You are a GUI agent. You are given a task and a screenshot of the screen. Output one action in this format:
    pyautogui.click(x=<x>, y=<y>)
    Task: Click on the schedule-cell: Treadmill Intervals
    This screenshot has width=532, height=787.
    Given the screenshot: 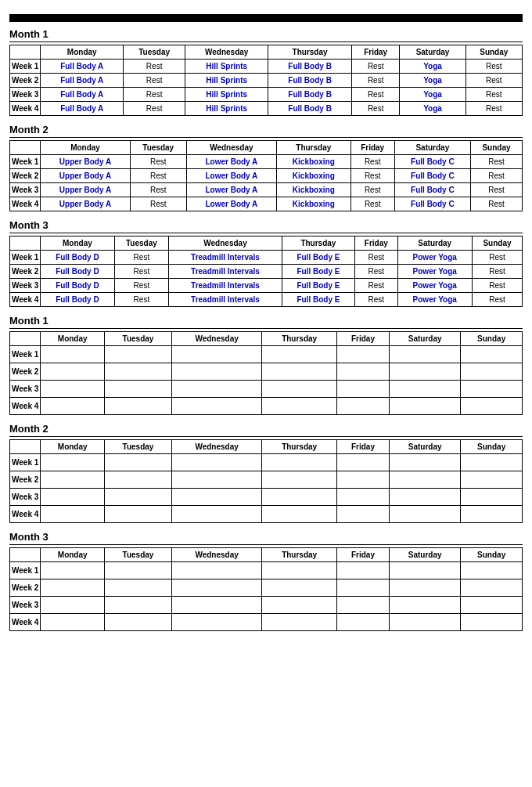 What is the action you would take?
    pyautogui.click(x=225, y=258)
    